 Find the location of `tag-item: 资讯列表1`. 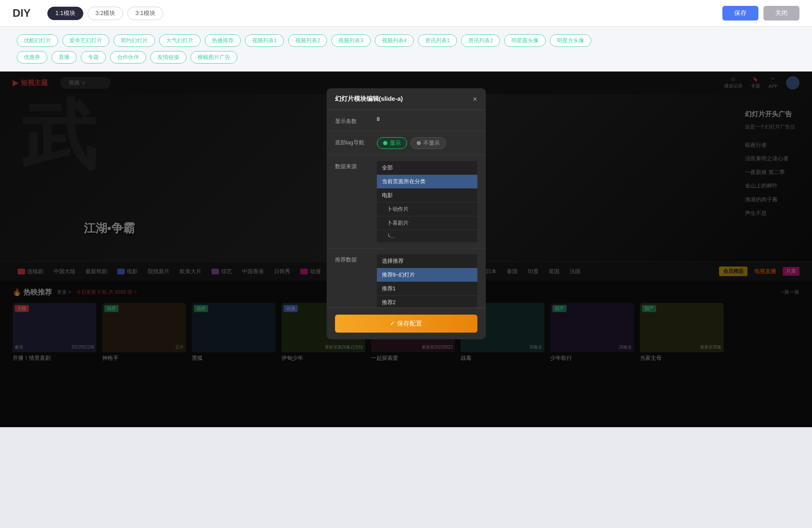

tag-item: 资讯列表1 is located at coordinates (437, 41).